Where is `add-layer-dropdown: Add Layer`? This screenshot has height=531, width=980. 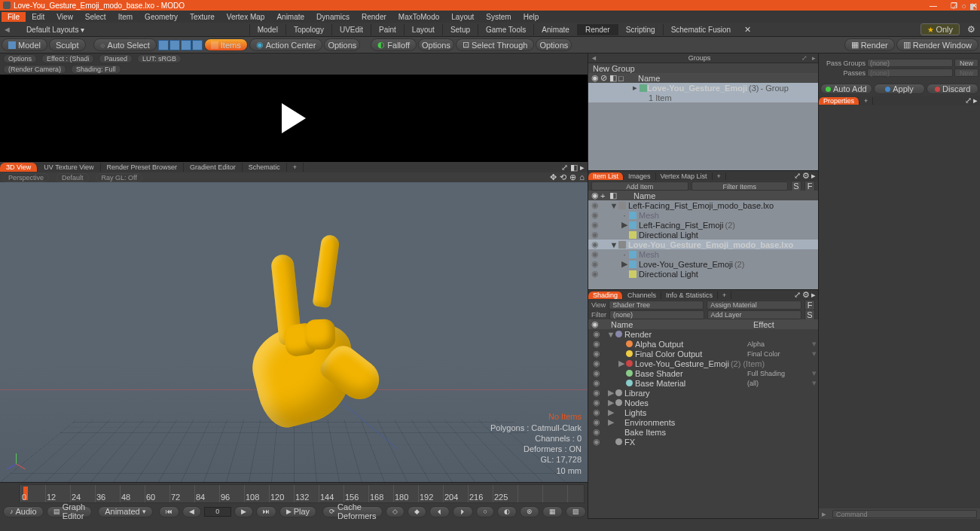
add-layer-dropdown: Add Layer is located at coordinates (755, 315).